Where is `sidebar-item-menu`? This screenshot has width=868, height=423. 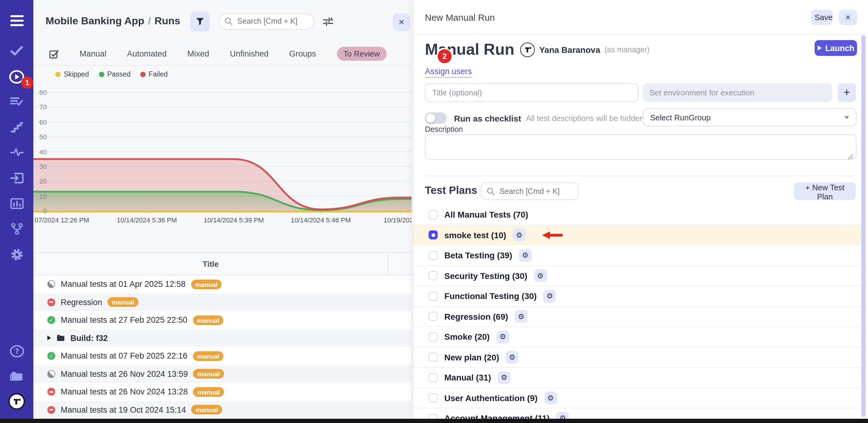
sidebar-item-menu is located at coordinates (17, 21).